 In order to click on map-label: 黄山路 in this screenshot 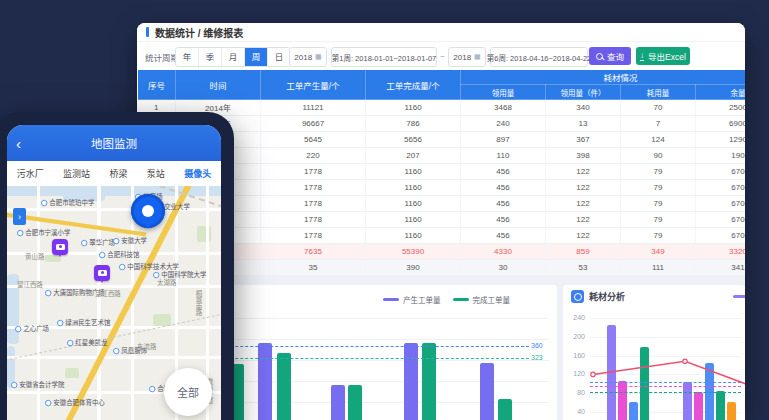, I will do `click(34, 256)`.